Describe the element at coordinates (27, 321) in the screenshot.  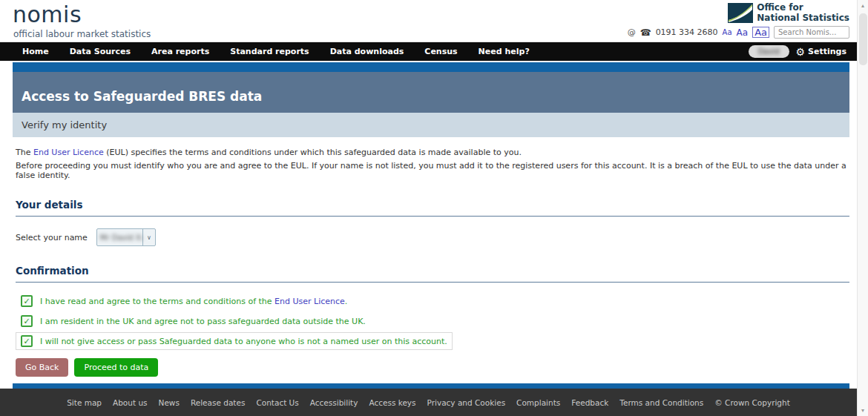
I see `checkbox-resident-checked: ✓` at that location.